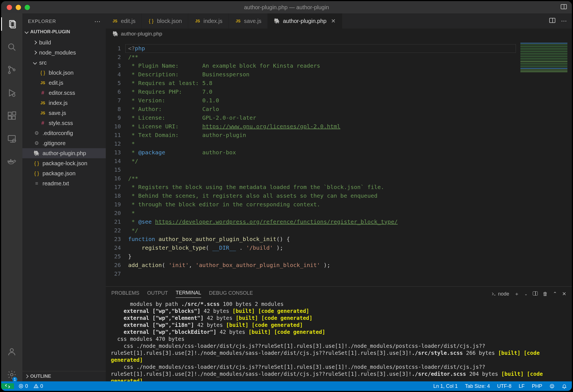 This screenshot has height=392, width=573. What do you see at coordinates (42, 386) in the screenshot?
I see `status-warnings-count: 0` at bounding box center [42, 386].